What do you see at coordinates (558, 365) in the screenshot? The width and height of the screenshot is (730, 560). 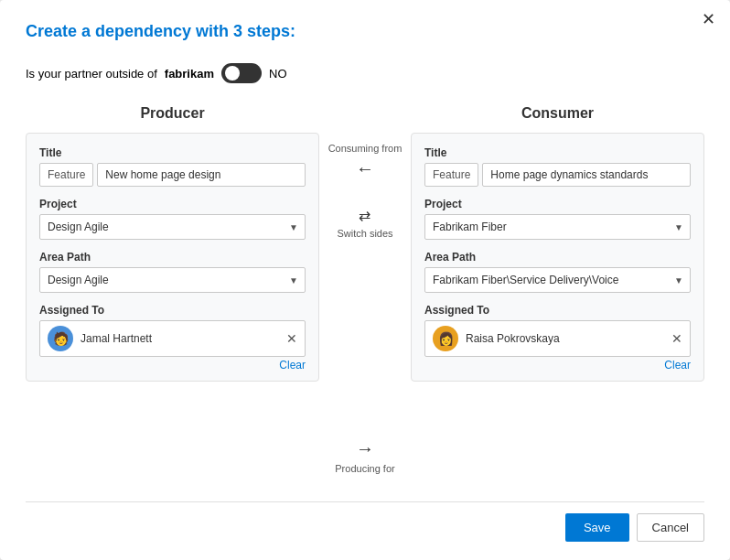 I see `consumer-clear-link: Clear` at bounding box center [558, 365].